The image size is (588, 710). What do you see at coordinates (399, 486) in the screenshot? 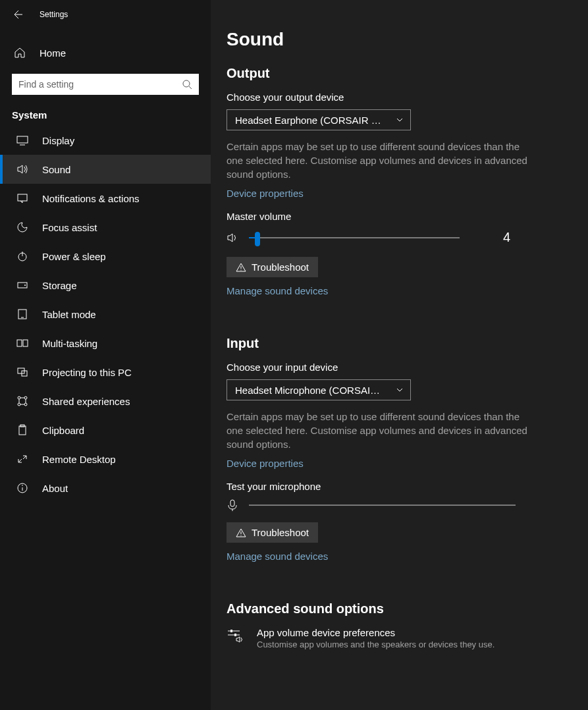
I see `test-mic-label: Test your microphone` at bounding box center [399, 486].